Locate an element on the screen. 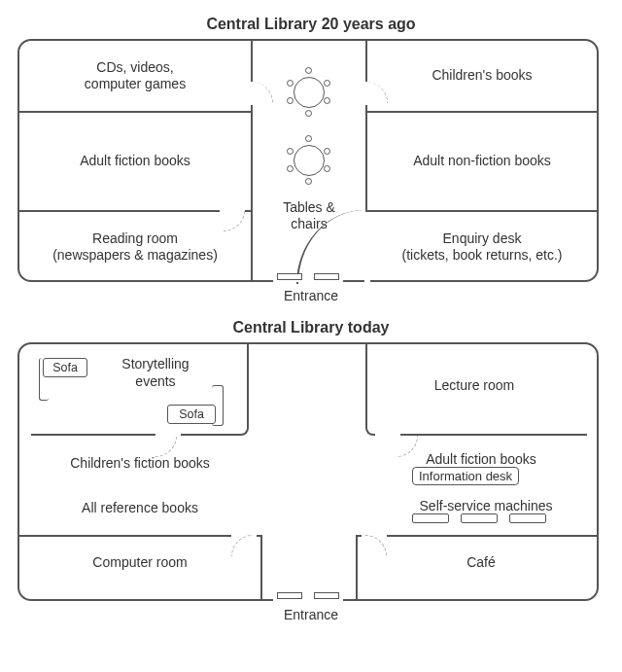 The image size is (622, 672). room-children-fiction: Children's fiction books is located at coordinates (140, 464).